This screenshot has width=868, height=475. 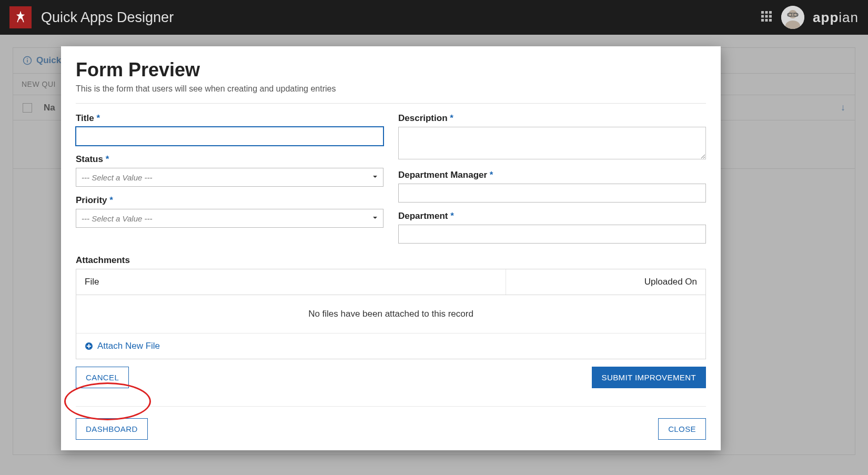 What do you see at coordinates (229, 200) in the screenshot?
I see `priority-label: Priority *` at bounding box center [229, 200].